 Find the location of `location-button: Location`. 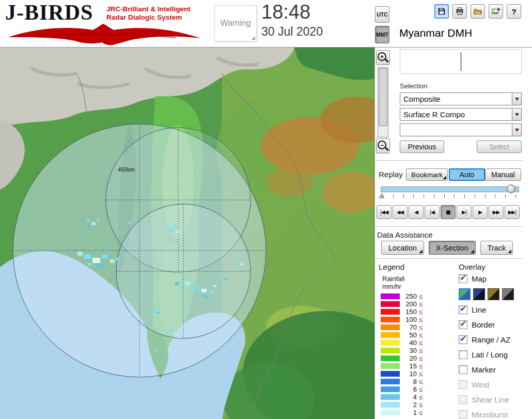

location-button: Location is located at coordinates (403, 248).